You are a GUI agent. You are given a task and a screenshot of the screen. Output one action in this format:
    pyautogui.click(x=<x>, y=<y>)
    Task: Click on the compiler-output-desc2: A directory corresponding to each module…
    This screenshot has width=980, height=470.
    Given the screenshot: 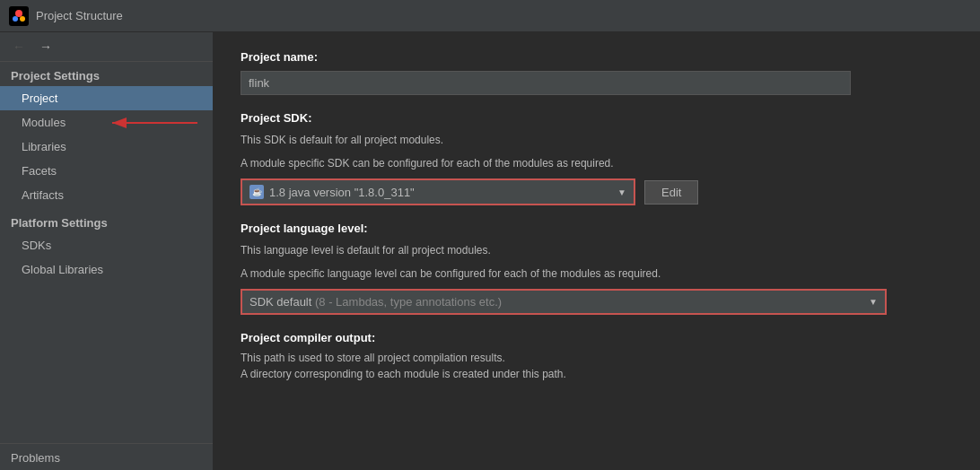 What is the action you would take?
    pyautogui.click(x=597, y=374)
    